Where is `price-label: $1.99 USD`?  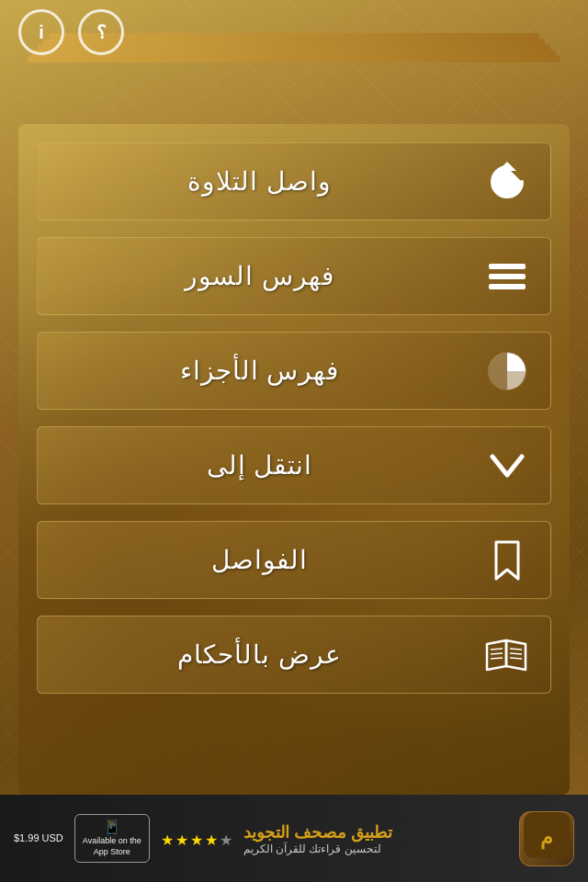
price-label: $1.99 USD is located at coordinates (39, 838).